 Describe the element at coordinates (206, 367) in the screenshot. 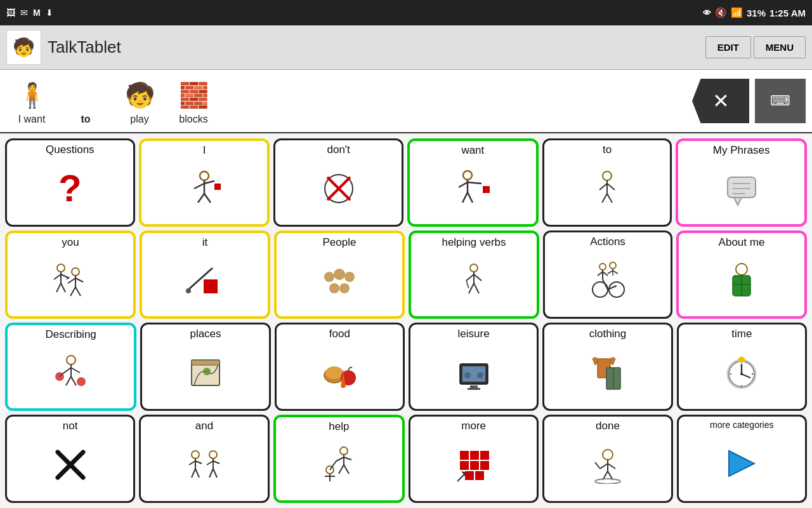

I see `cell-places: places` at that location.